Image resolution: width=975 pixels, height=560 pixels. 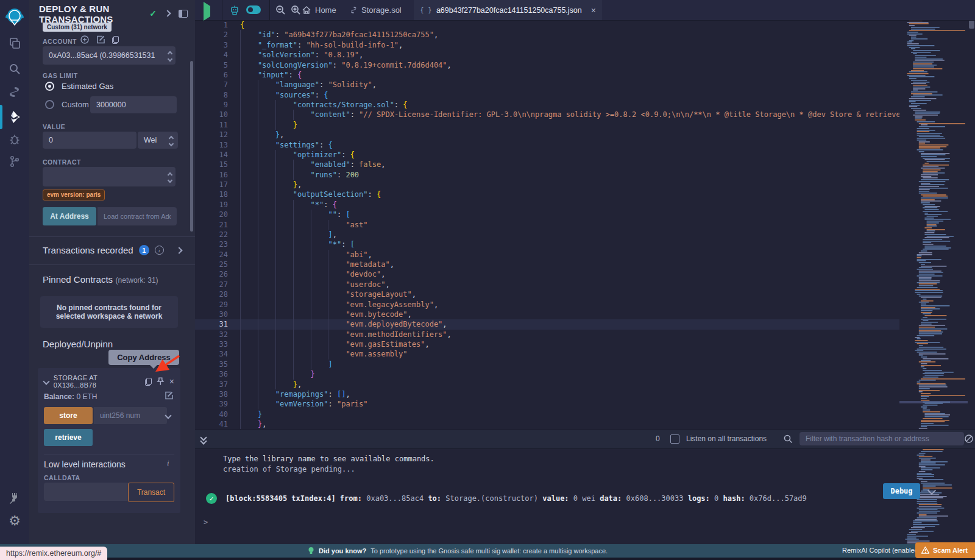 What do you see at coordinates (547, 75) in the screenshot?
I see `code-line: 6"input": {` at bounding box center [547, 75].